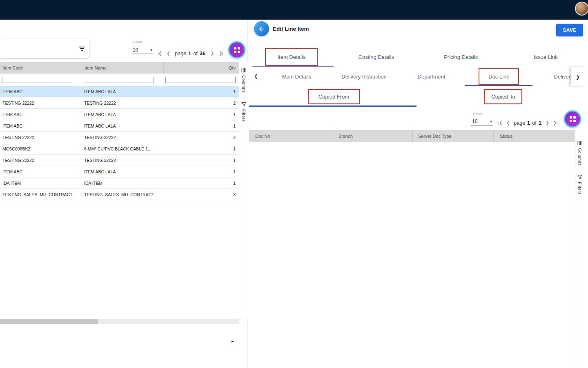  What do you see at coordinates (534, 136) in the screenshot?
I see `column-header-status: Status` at bounding box center [534, 136].